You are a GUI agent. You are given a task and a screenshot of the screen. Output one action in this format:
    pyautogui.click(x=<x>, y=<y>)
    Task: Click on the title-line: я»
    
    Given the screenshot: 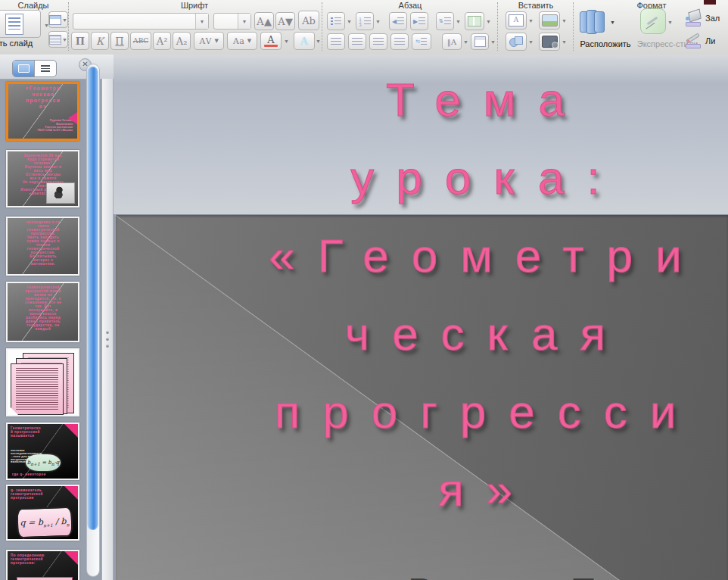 What is the action you would take?
    pyautogui.click(x=447, y=489)
    